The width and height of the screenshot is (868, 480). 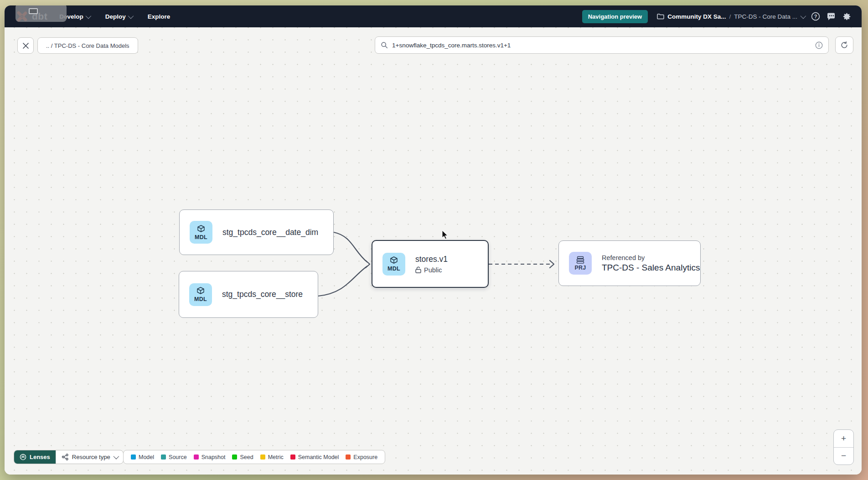 What do you see at coordinates (431, 270) in the screenshot?
I see `node-access: Public` at bounding box center [431, 270].